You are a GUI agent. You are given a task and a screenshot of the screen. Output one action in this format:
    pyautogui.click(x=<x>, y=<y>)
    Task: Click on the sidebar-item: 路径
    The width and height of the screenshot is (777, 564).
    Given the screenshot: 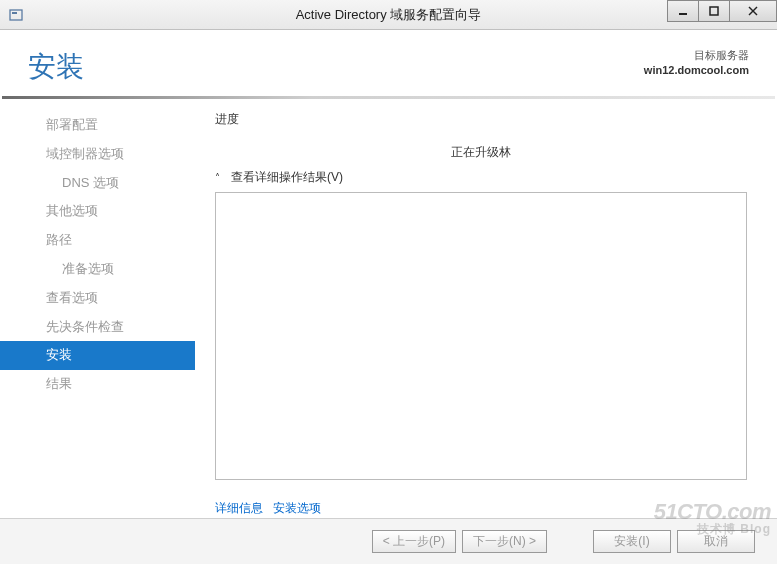 What is the action you would take?
    pyautogui.click(x=98, y=240)
    